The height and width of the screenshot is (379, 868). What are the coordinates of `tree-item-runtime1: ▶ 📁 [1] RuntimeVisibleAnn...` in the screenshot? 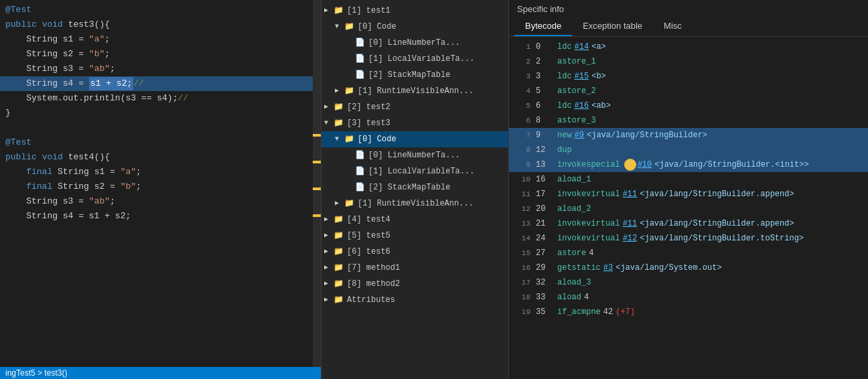 It's located at (415, 91).